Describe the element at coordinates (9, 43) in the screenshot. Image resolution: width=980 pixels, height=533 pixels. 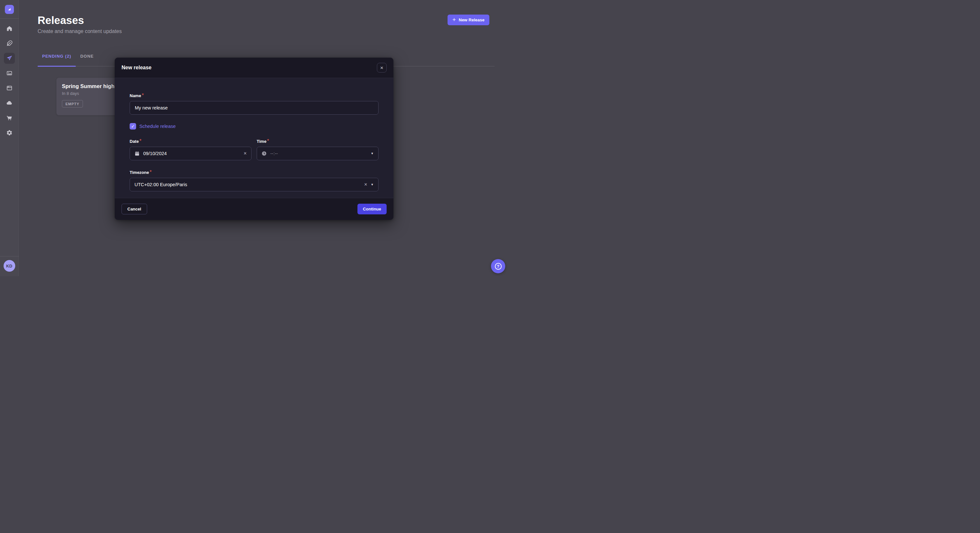
I see `sidebar-item-content` at that location.